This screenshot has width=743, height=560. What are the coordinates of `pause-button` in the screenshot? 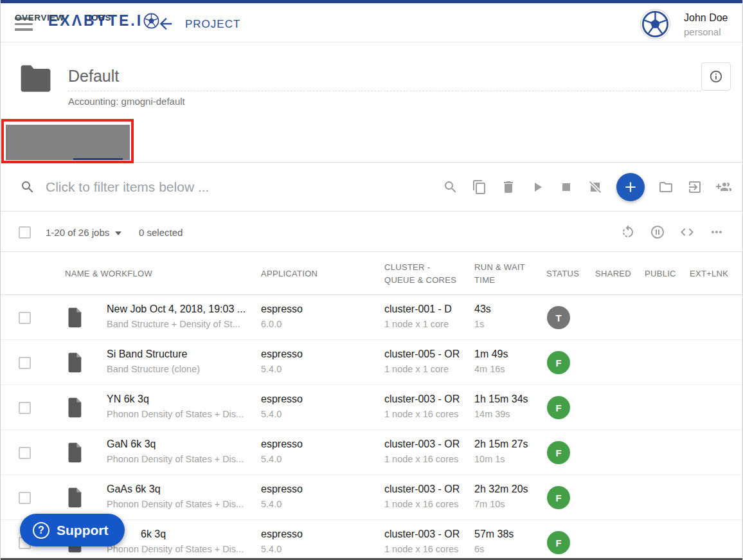 It's located at (658, 232).